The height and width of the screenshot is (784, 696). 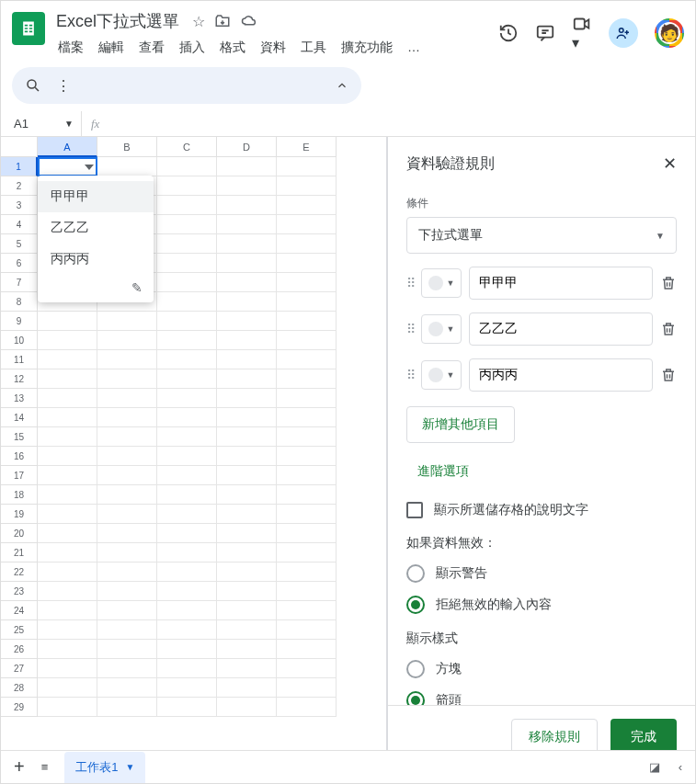 I want to click on row-header: 13, so click(x=19, y=399).